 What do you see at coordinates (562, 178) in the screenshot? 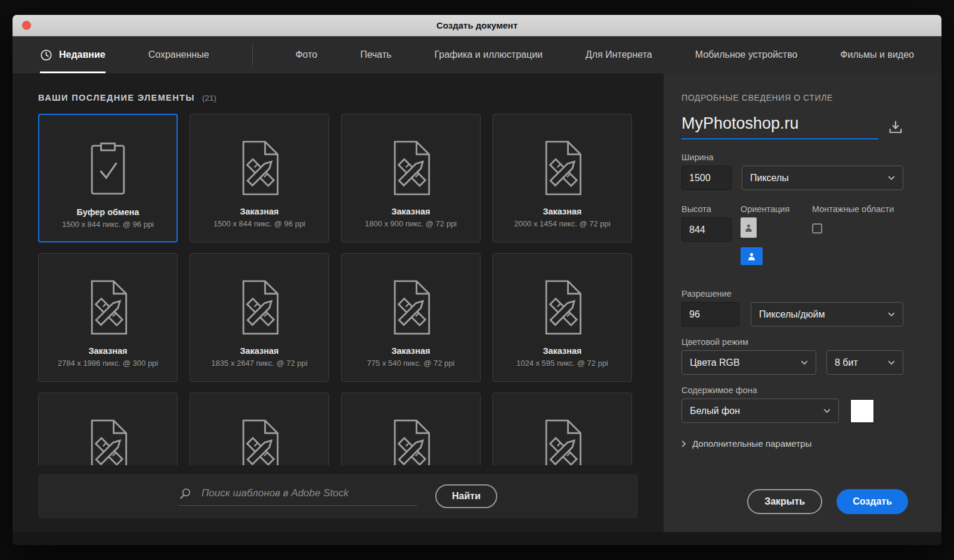
I see `template-card: Заказная 2000 x 1454 пикс. @ 72 ppi` at bounding box center [562, 178].